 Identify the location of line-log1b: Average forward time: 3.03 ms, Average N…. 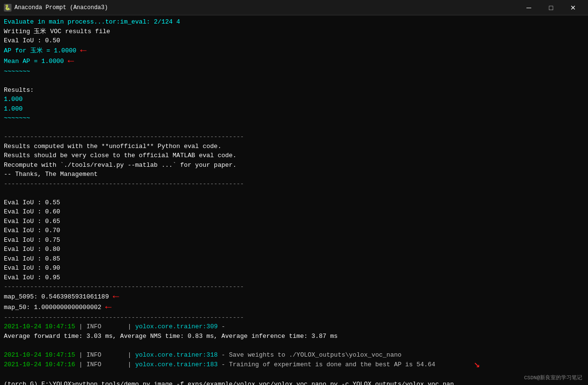
(294, 336).